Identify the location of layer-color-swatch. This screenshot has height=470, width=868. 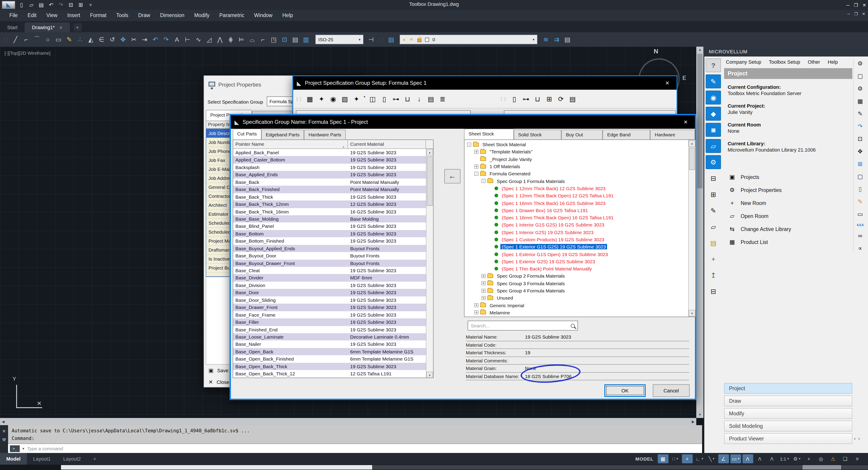
(427, 39).